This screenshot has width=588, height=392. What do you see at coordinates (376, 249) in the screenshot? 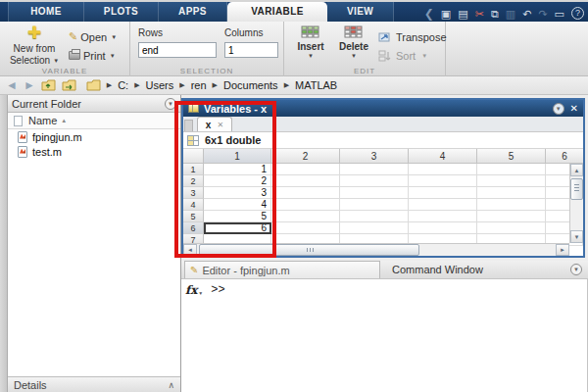
I see `horizontal-scrollbar: ◄ ►` at bounding box center [376, 249].